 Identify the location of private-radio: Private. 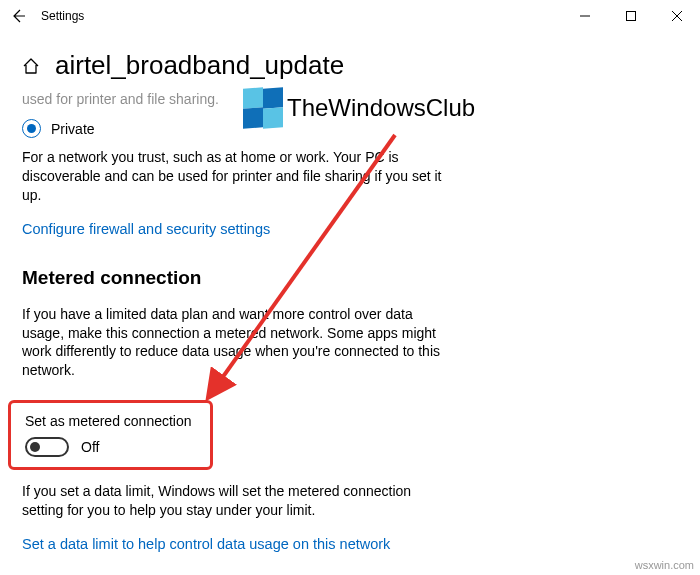
(350, 128).